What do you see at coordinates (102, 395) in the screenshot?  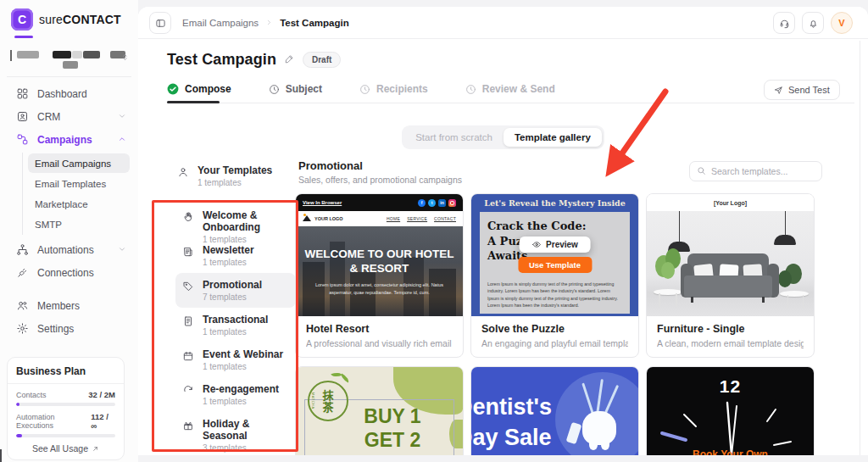 I see `usage-value: 32 / 2M` at bounding box center [102, 395].